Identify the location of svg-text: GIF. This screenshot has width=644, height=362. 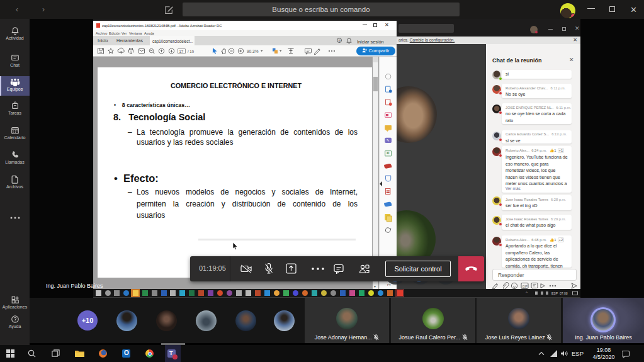
(525, 286).